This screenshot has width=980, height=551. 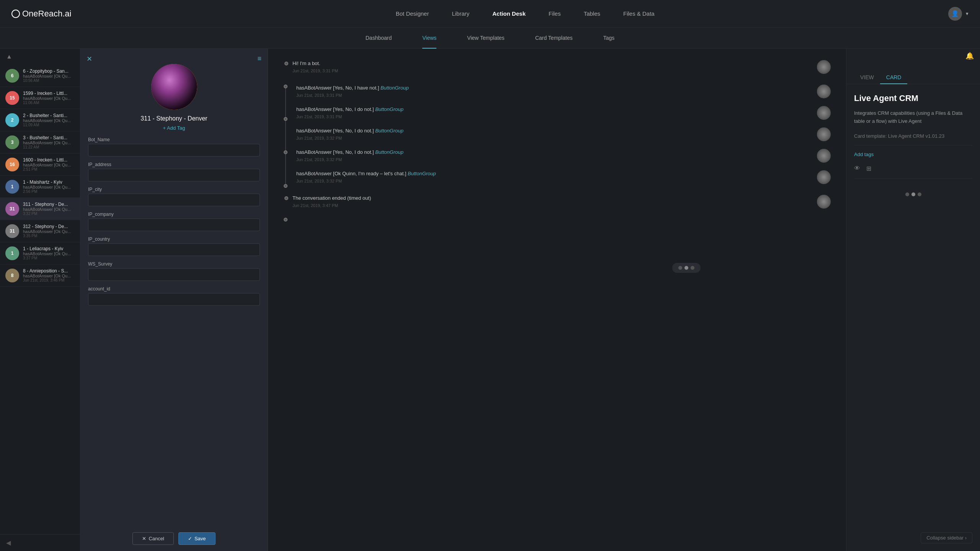 I want to click on ip-city-input, so click(x=174, y=200).